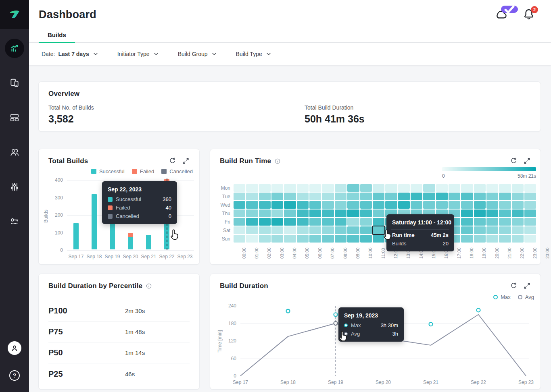  What do you see at coordinates (15, 15) in the screenshot?
I see `bitrise-logo` at bounding box center [15, 15].